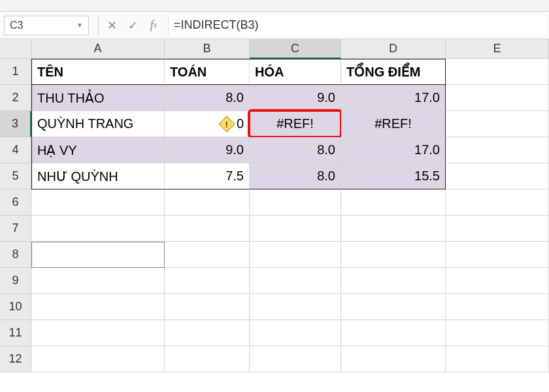  Describe the element at coordinates (207, 176) in the screenshot. I see `cell-B5: 7.5` at that location.